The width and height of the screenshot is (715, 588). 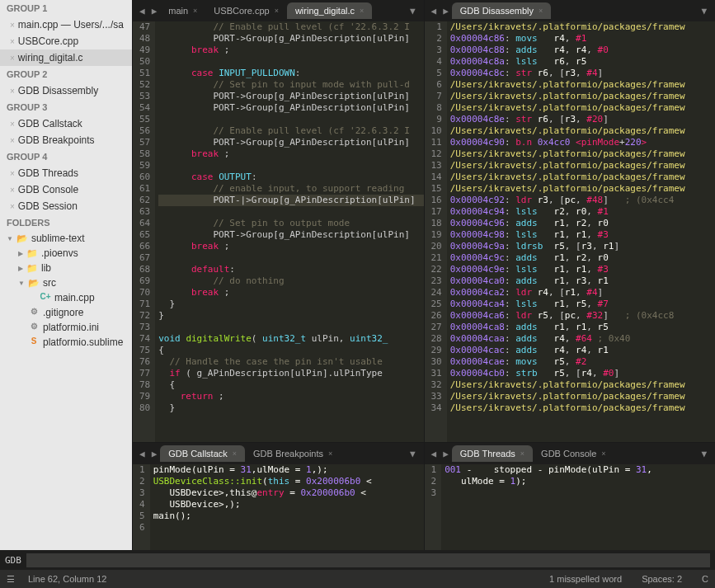 I want to click on code-line: 0x00004c88: adds r4, r4, #0, so click(x=582, y=50).